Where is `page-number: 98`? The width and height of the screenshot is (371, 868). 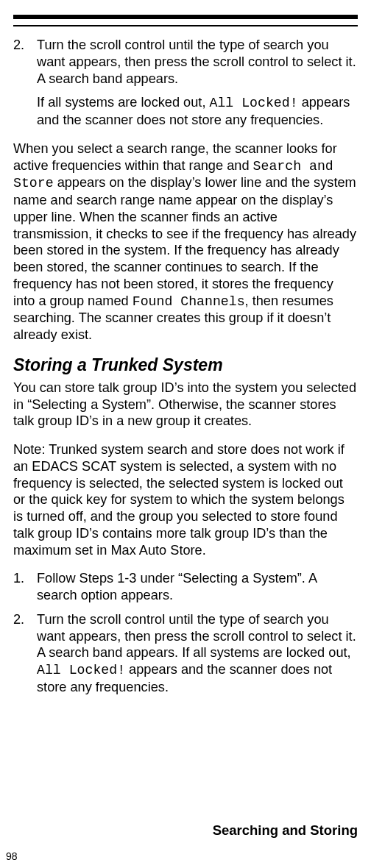
page-number: 98 is located at coordinates (12, 856).